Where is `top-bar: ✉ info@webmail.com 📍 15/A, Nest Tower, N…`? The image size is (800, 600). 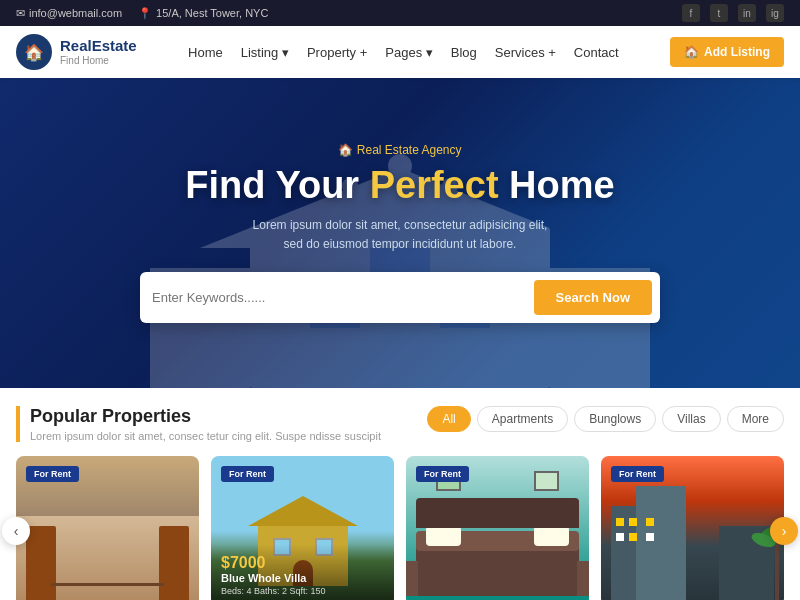 top-bar: ✉ info@webmail.com 📍 15/A, Nest Tower, N… is located at coordinates (400, 13).